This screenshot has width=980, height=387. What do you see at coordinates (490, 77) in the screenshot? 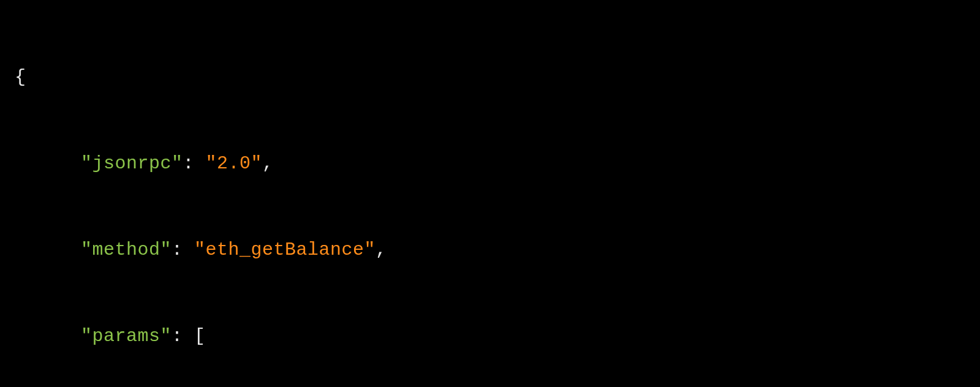
I see `line-open-brace: {` at bounding box center [490, 77].